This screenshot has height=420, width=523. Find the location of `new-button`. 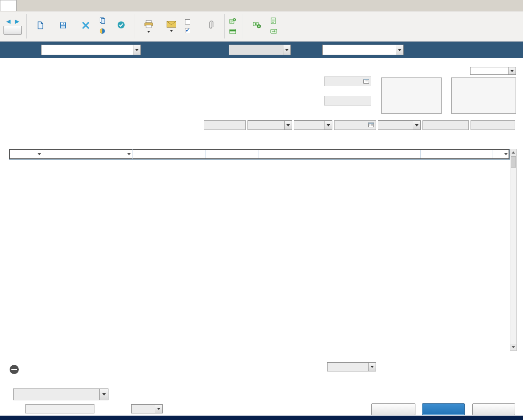

new-button is located at coordinates (40, 26).